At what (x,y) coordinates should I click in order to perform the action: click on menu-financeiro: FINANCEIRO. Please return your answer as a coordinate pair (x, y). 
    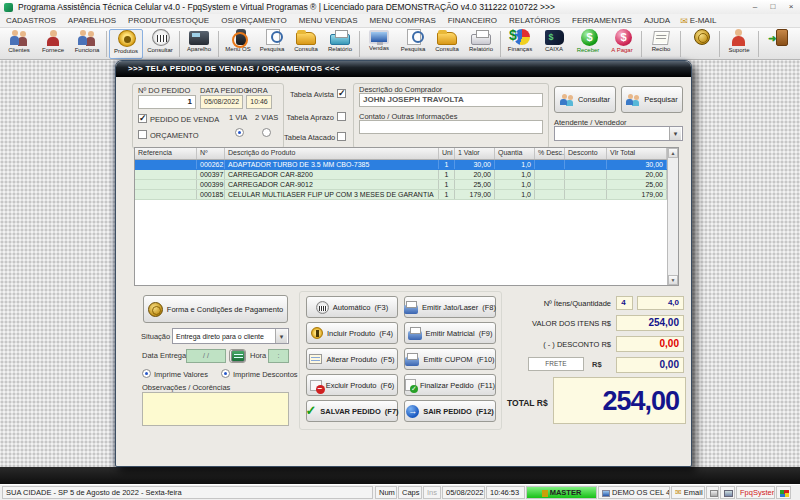
    Looking at the image, I should click on (472, 20).